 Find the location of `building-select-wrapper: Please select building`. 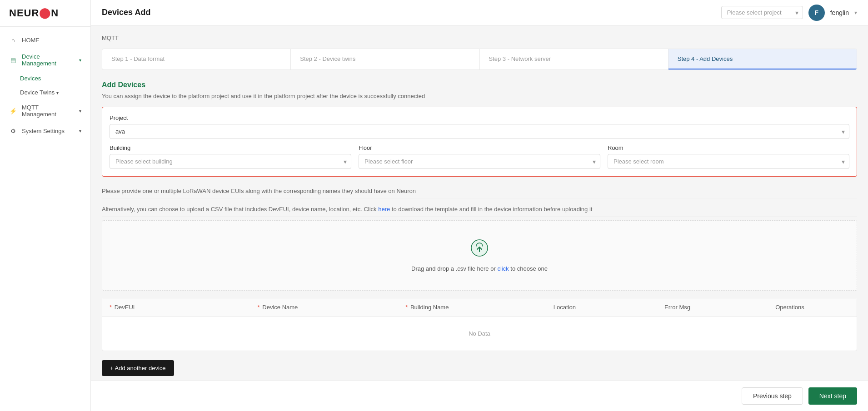

building-select-wrapper: Please select building is located at coordinates (230, 162).